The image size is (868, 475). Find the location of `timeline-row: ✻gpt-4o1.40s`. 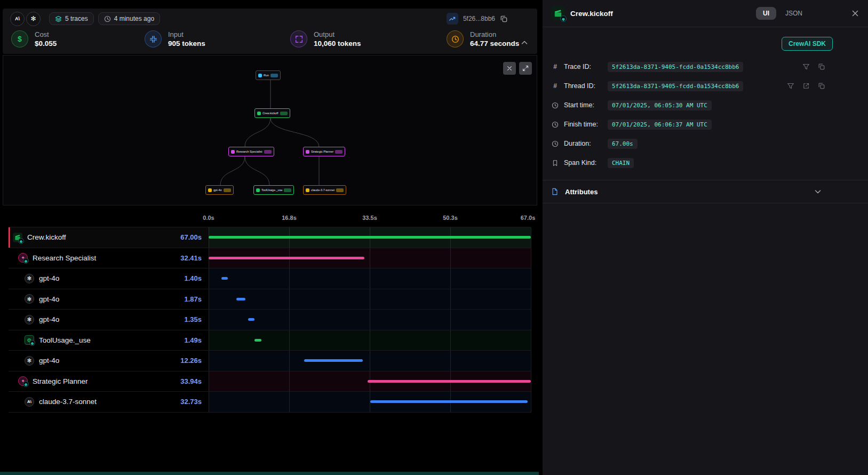

timeline-row: ✻gpt-4o1.40s is located at coordinates (270, 279).